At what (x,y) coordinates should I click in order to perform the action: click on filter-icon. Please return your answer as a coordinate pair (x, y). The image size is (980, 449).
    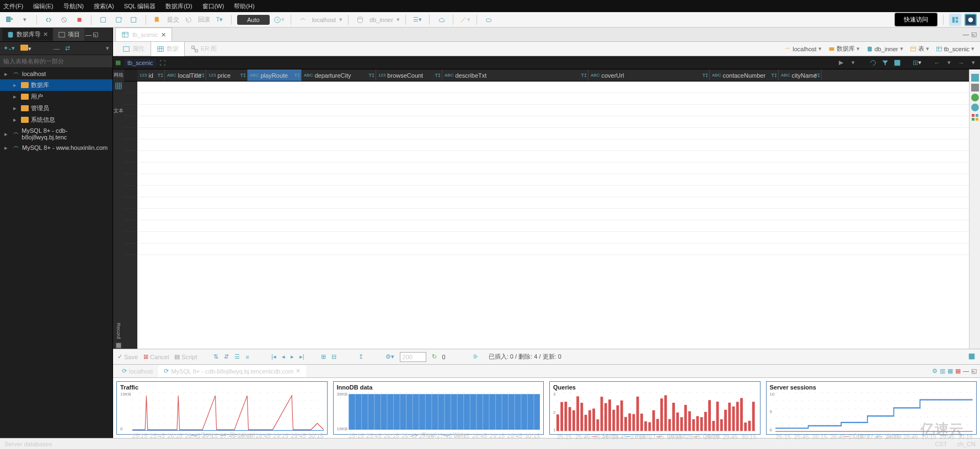
    Looking at the image, I should click on (885, 63).